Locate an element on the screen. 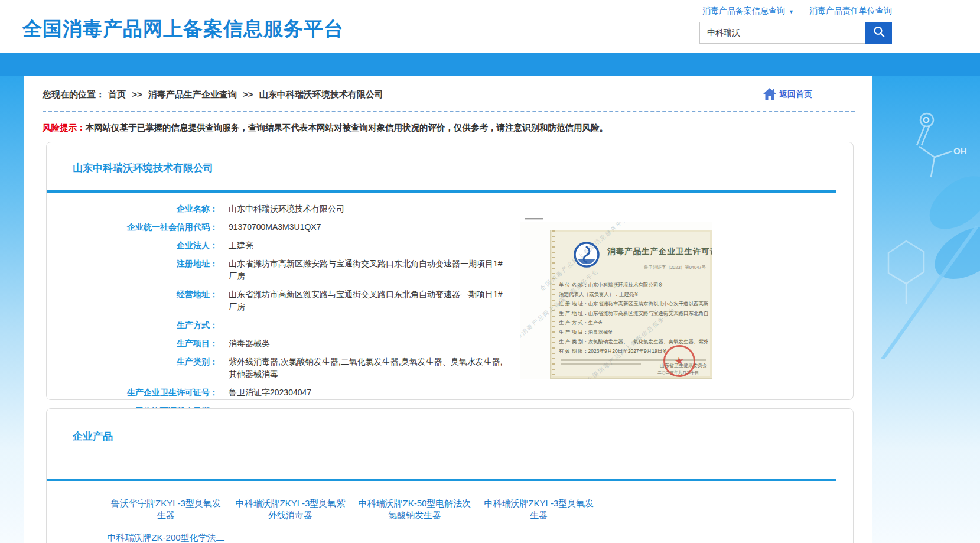 Image resolution: width=980 pixels, height=543 pixels. back-home-label: 返回首页 is located at coordinates (796, 95).